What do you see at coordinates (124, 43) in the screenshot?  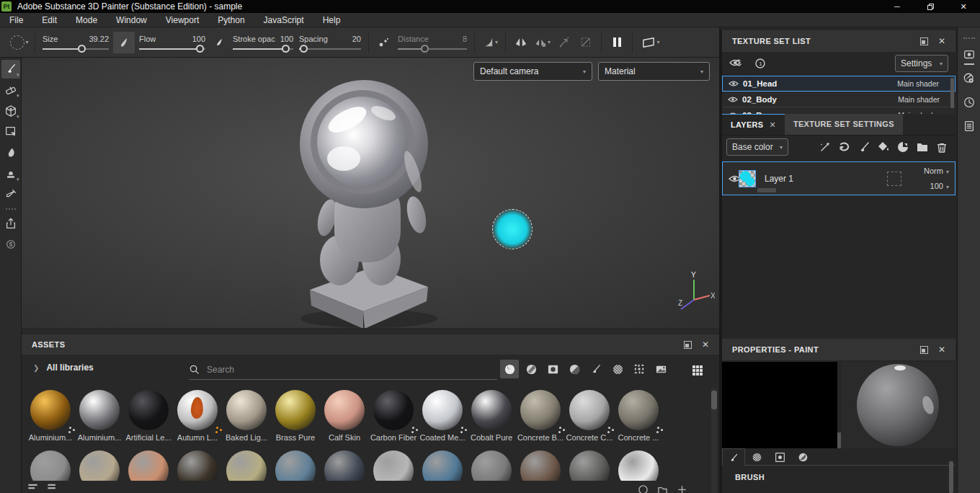 I see `brush-preset-button` at bounding box center [124, 43].